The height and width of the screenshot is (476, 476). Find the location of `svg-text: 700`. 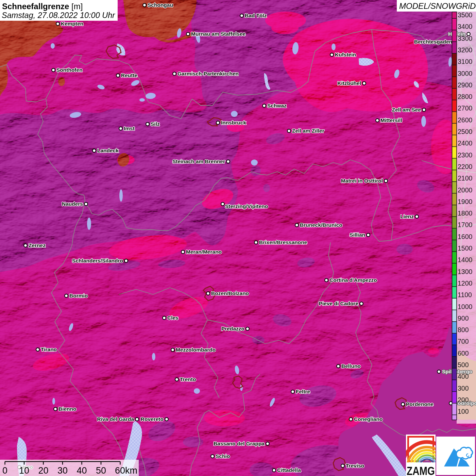

svg-text: 700 is located at coordinates (463, 341).